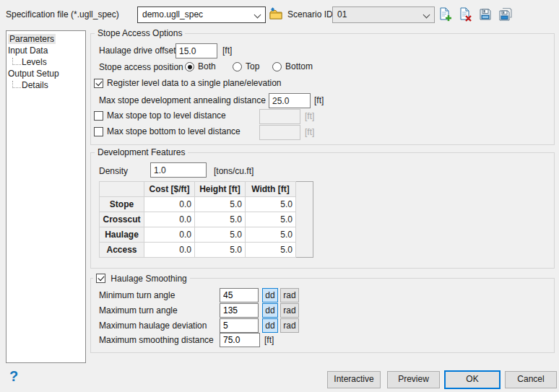 This screenshot has width=559, height=392. I want to click on tree-branch-guide, so click(17, 61).